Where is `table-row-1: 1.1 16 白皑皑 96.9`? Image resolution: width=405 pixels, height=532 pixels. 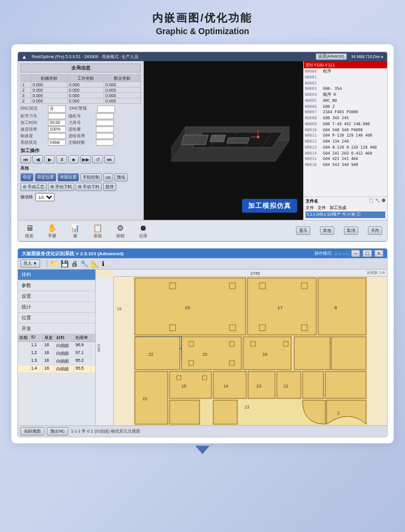 table-row-1: 1.1 16 白皑皑 96.9 is located at coordinates (56, 346).